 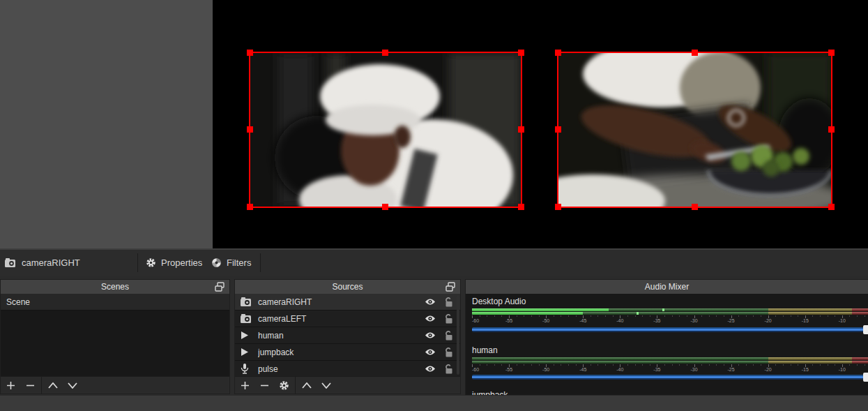 I want to click on move-scene-down-button, so click(x=73, y=385).